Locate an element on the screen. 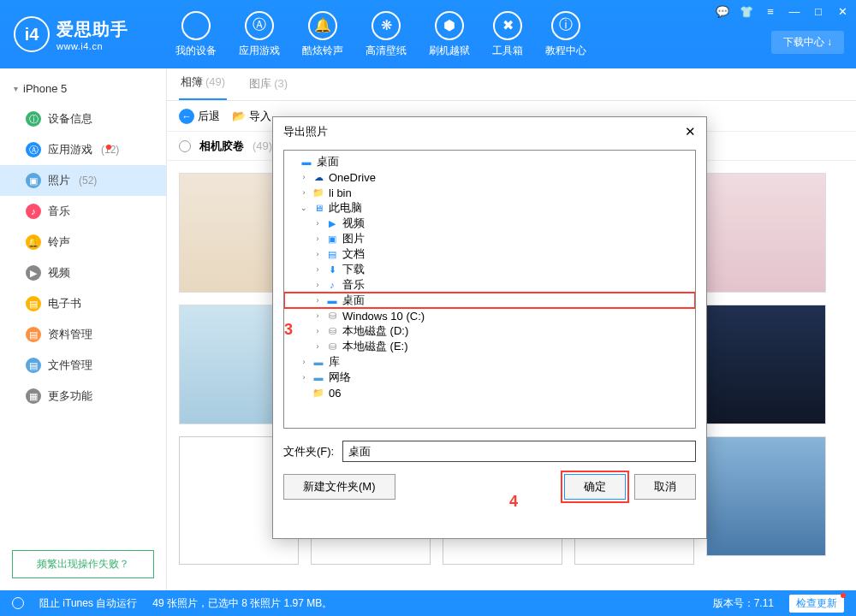 The image size is (856, 616). window-controls: 💬 👕 ≡ — □ ✕ is located at coordinates (782, 11).